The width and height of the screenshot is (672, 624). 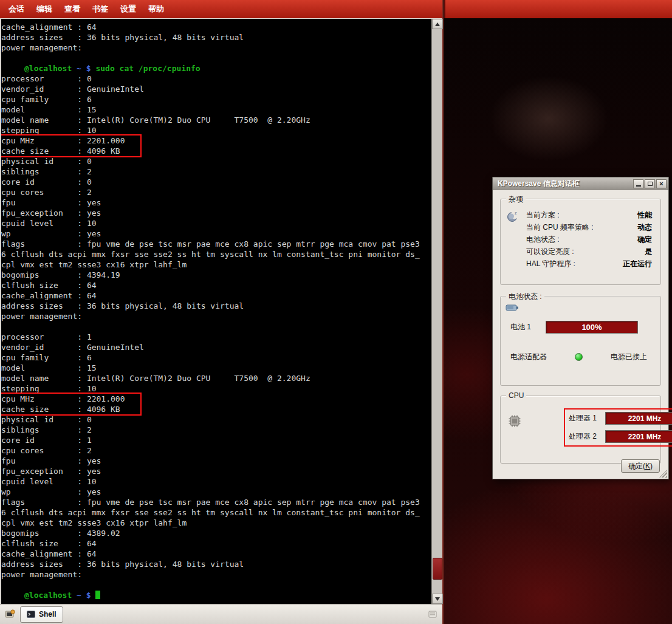 I want to click on scroll-up-button, so click(x=437, y=24).